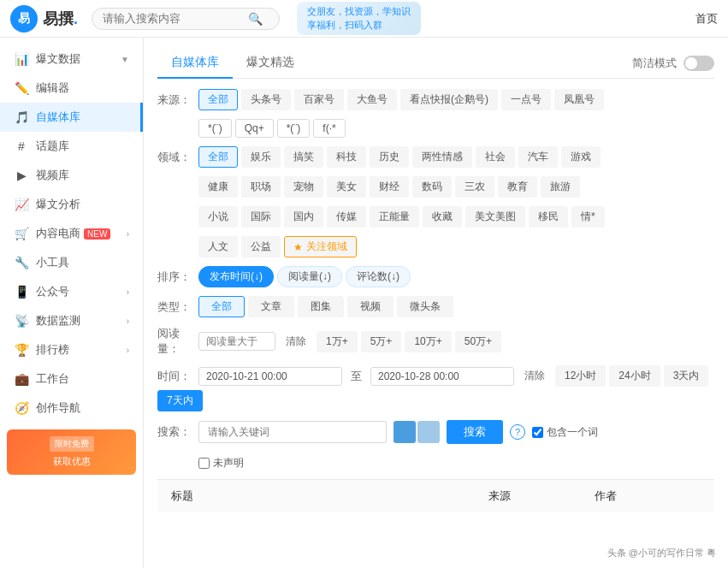 The height and width of the screenshot is (568, 728). What do you see at coordinates (425, 306) in the screenshot?
I see `type-micro: 微头条` at bounding box center [425, 306].